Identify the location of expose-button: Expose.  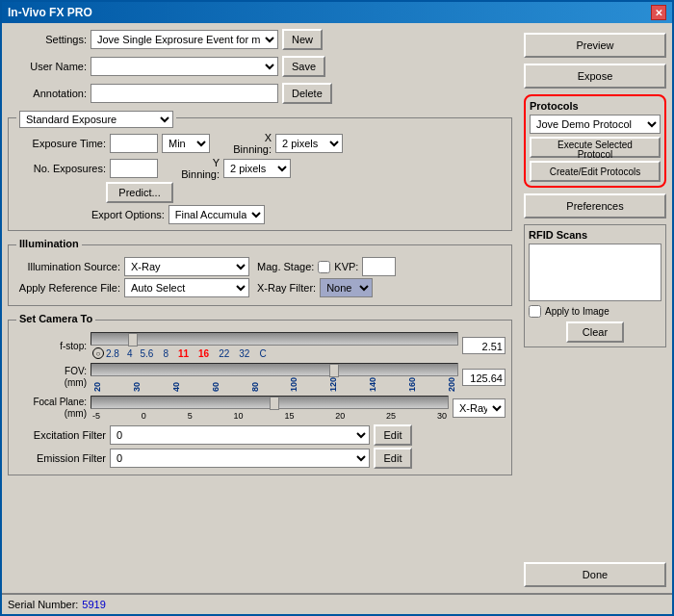
(595, 76).